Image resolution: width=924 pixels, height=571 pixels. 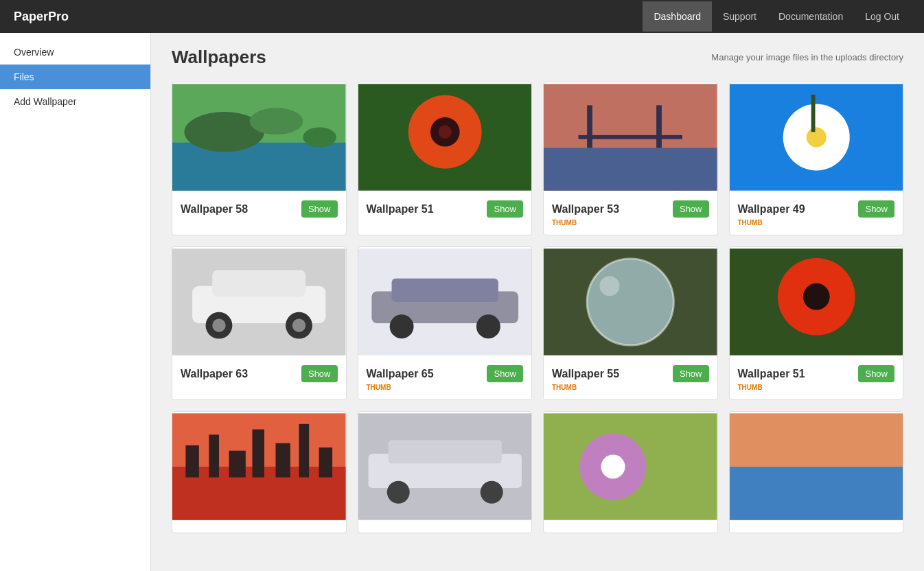 I want to click on wallpaper-info-51a: Wallpaper 51Show, so click(x=445, y=206).